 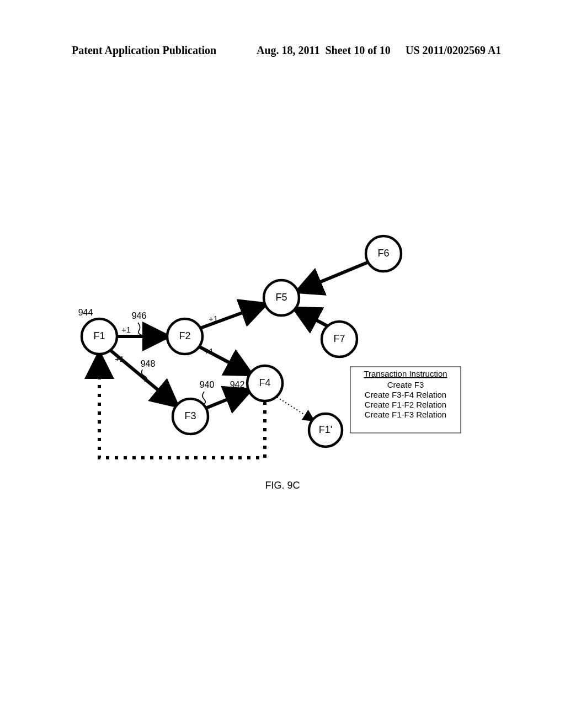 What do you see at coordinates (119, 358) in the screenshot?
I see `plus-f1f3: +1` at bounding box center [119, 358].